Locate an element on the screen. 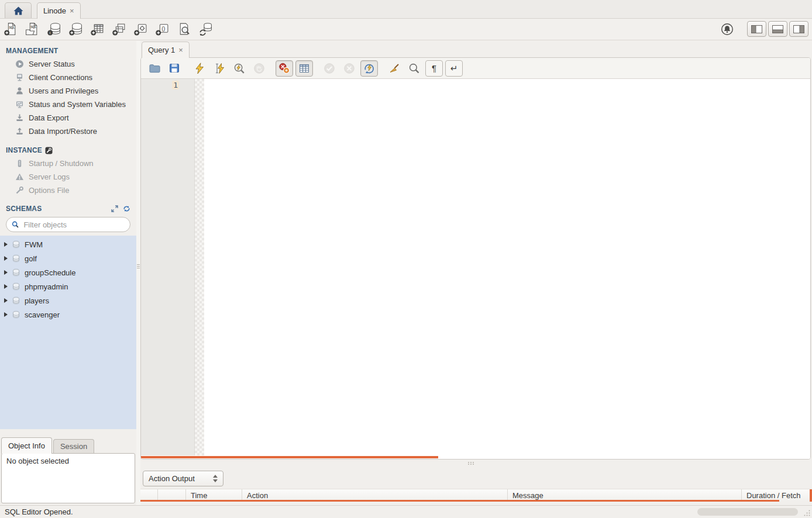 The width and height of the screenshot is (812, 518). create-table-button is located at coordinates (97, 29).